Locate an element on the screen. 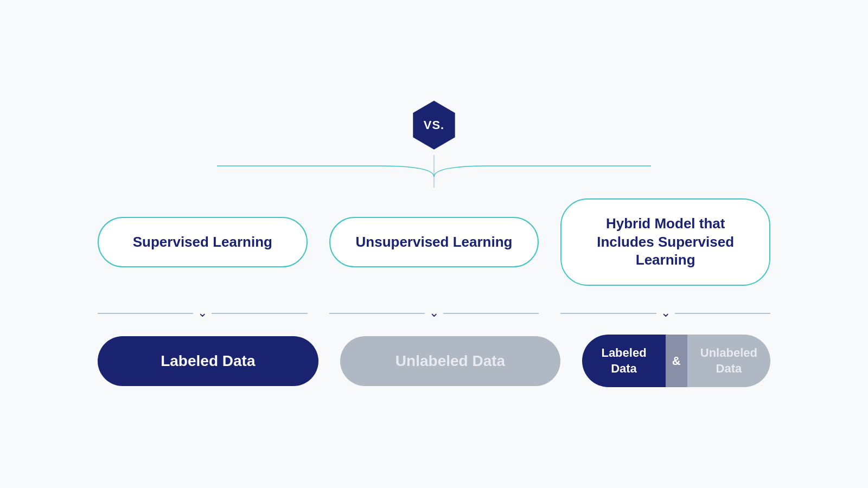 Image resolution: width=868 pixels, height=488 pixels. hybrid-unlabeled-label: Unlabeled Data is located at coordinates (729, 361).